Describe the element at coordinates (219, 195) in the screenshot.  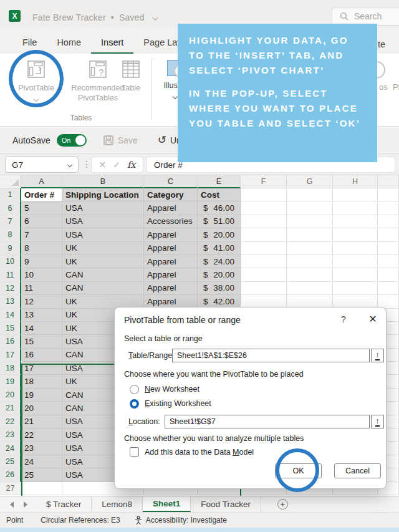
I see `grid-cell: Cost` at that location.